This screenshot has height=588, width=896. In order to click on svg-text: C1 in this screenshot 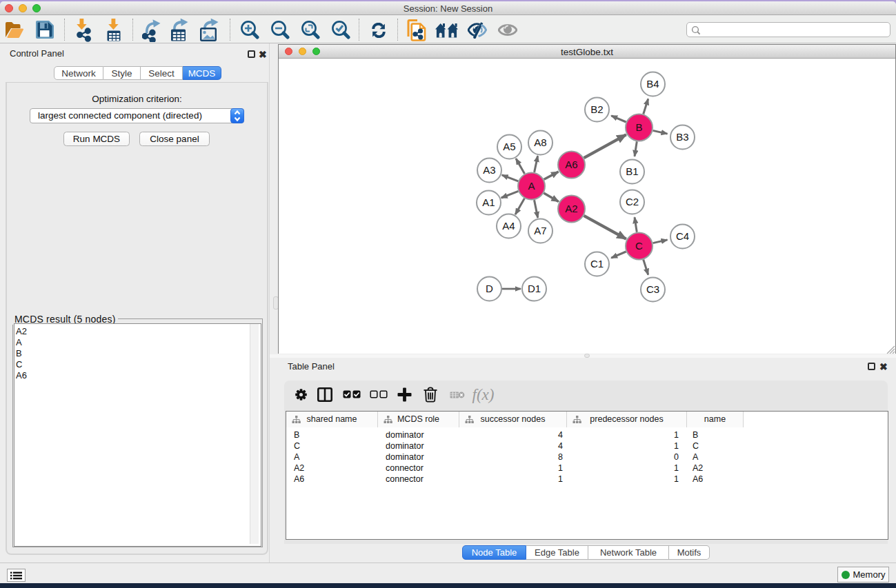, I will do `click(597, 263)`.